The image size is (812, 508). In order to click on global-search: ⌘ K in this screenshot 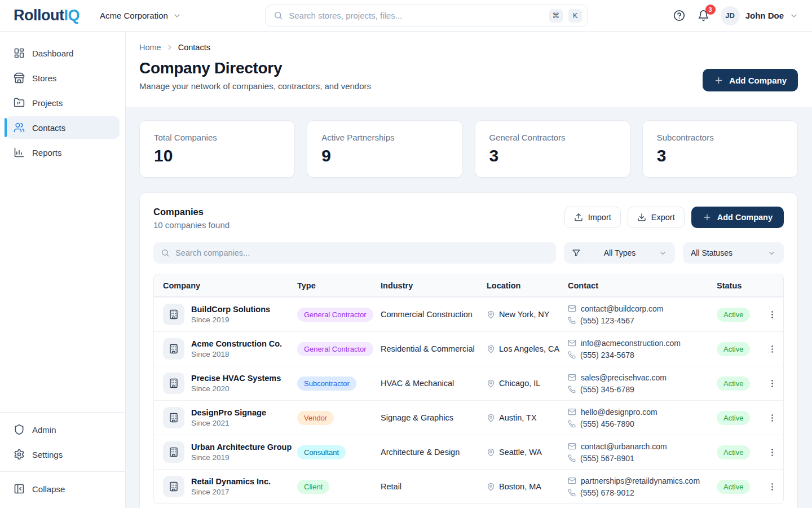, I will do `click(426, 16)`.